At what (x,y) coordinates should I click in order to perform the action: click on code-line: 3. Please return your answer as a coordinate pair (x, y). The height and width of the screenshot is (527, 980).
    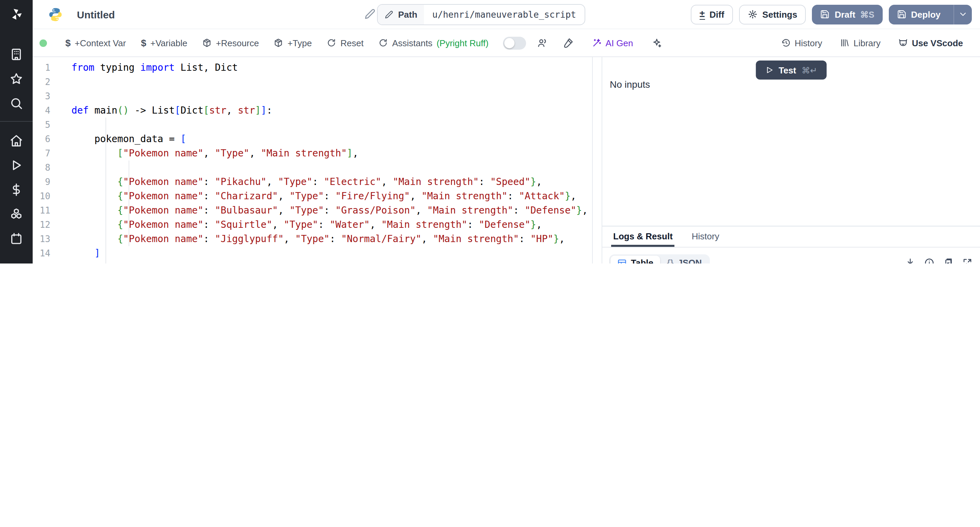
    Looking at the image, I should click on (312, 96).